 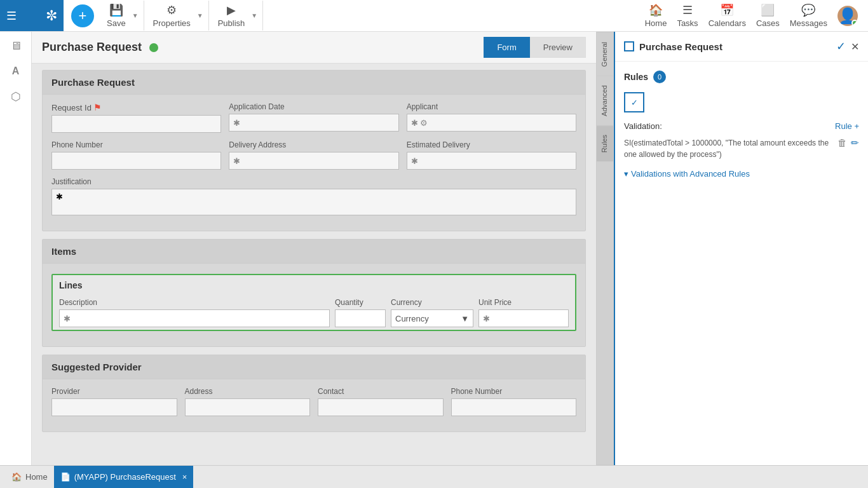 What do you see at coordinates (314, 161) in the screenshot?
I see `delivery-address-input: ✱` at bounding box center [314, 161].